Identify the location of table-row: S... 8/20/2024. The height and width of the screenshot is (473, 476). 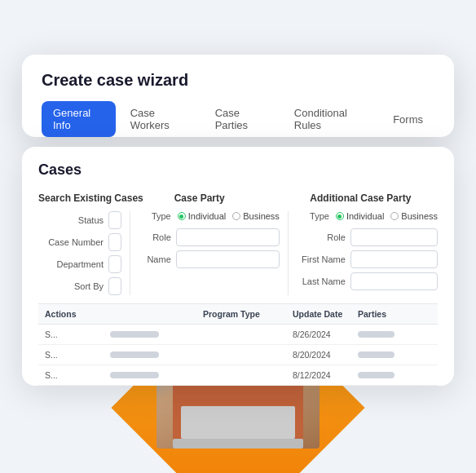
(238, 356).